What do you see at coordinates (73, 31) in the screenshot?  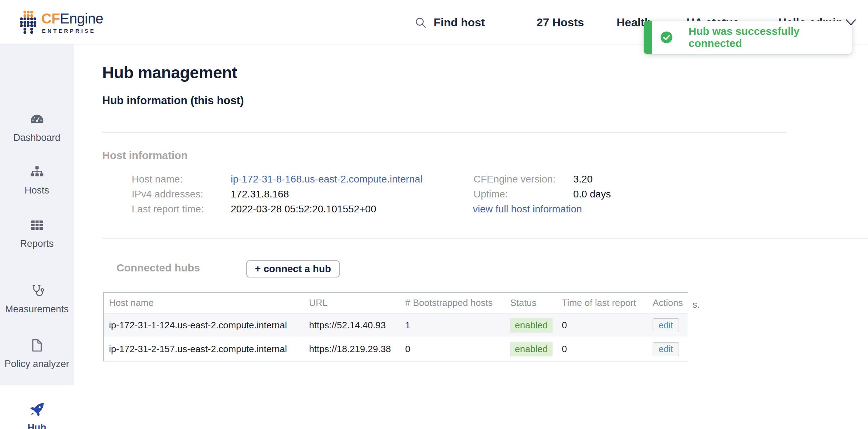 I see `logo-enterprise: ENTERPRISE` at bounding box center [73, 31].